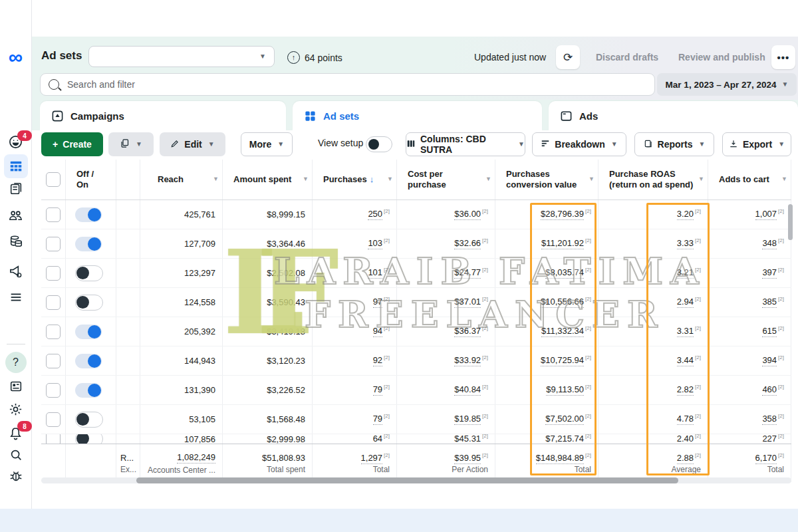 The height and width of the screenshot is (532, 798). I want to click on column-header-atc: Adds to cart▼, so click(750, 180).